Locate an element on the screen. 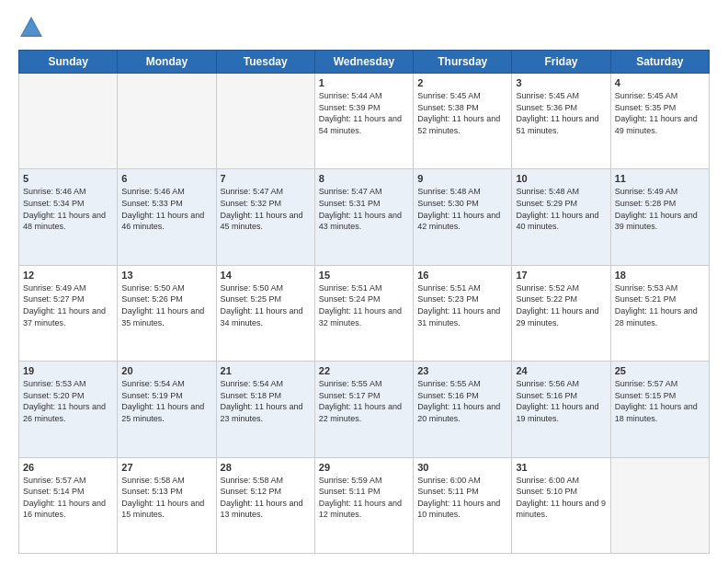  day-number: 18 is located at coordinates (660, 275).